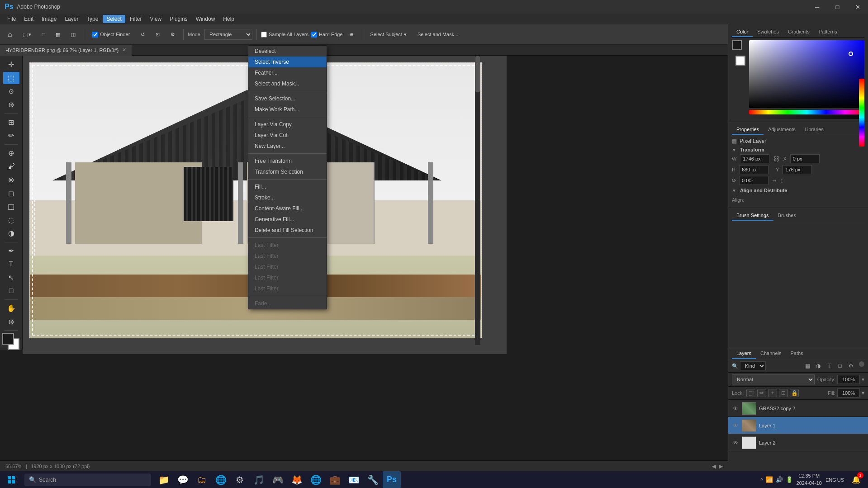 The height and width of the screenshot is (488, 868). Describe the element at coordinates (840, 366) in the screenshot. I see `filter-shape-icon: □` at that location.